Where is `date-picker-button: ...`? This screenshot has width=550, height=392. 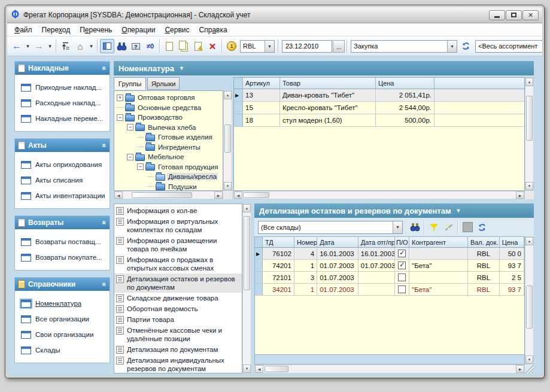 date-picker-button: ... is located at coordinates (339, 47).